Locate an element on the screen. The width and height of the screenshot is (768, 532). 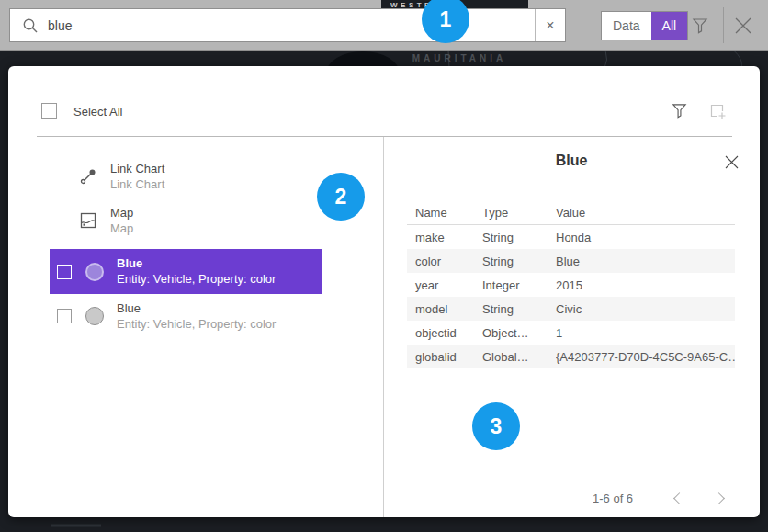
previous-page-icon is located at coordinates (680, 498).